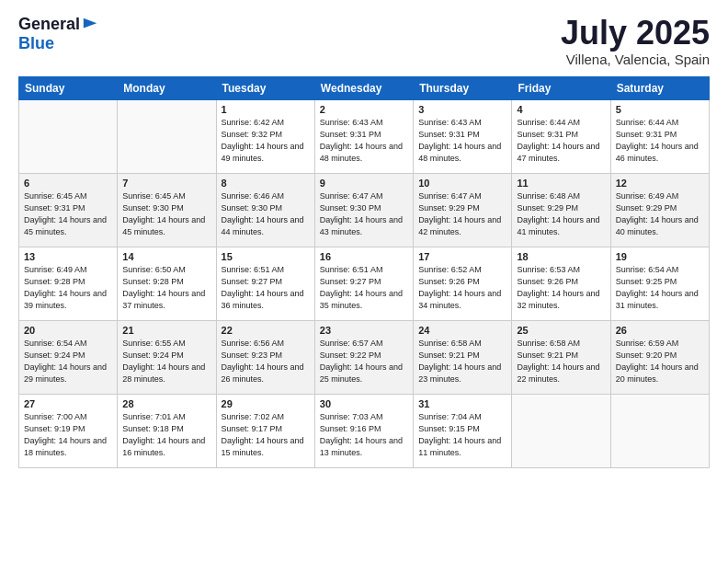 Image resolution: width=728 pixels, height=563 pixels. What do you see at coordinates (364, 431) in the screenshot?
I see `calendar-day-cell: 30Sunrise: 7:03 AMSunset: 9:16 PMDayligh…` at bounding box center [364, 431].